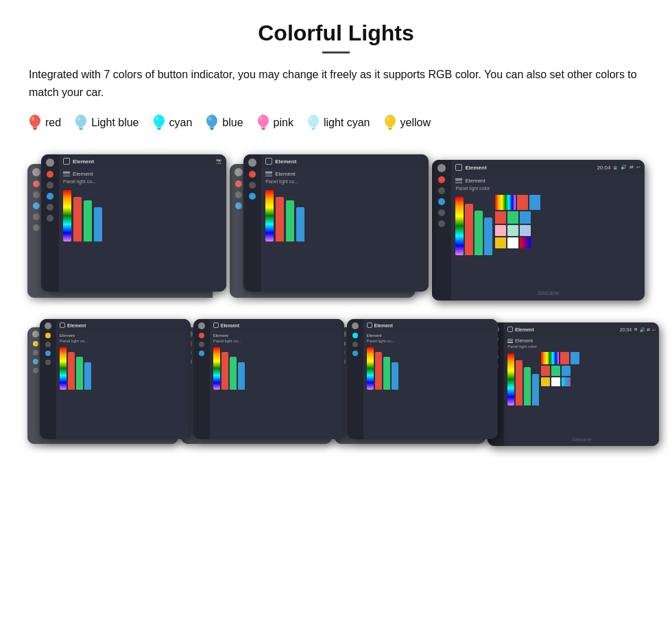 The image size is (672, 636). Describe the element at coordinates (538, 231) in the screenshot. I see `screen-single-top: Element 20:04 🖥 🔊 ⇄ ↩` at that location.